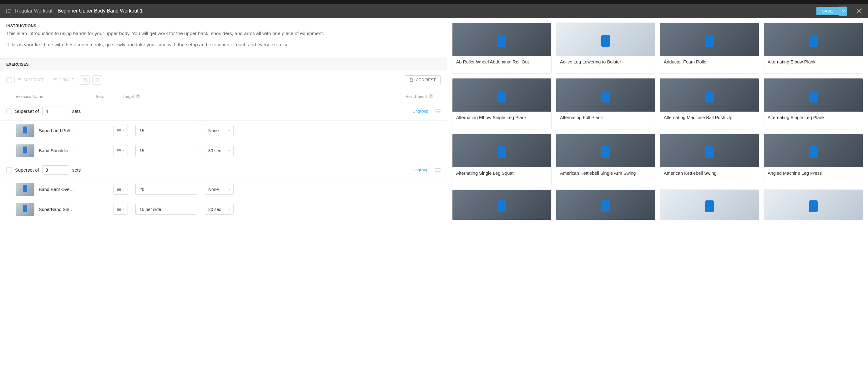 The width and height of the screenshot is (868, 387). I want to click on hand-icon, so click(411, 80).